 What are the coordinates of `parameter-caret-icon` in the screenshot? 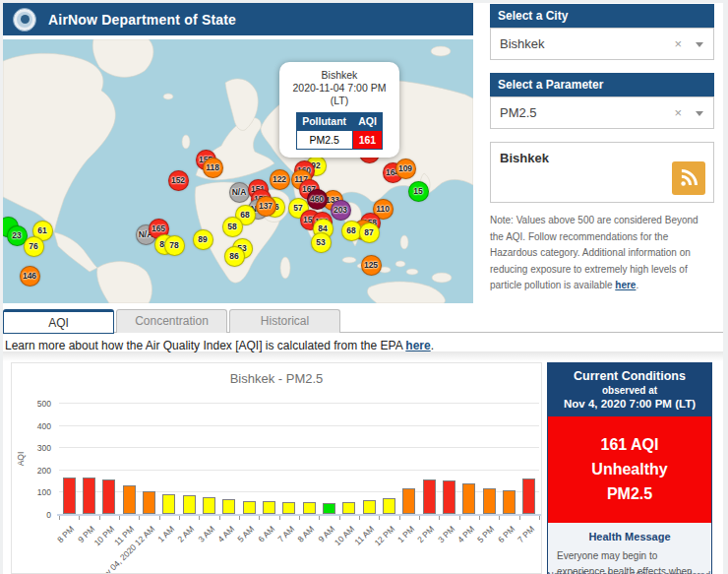 It's located at (699, 114).